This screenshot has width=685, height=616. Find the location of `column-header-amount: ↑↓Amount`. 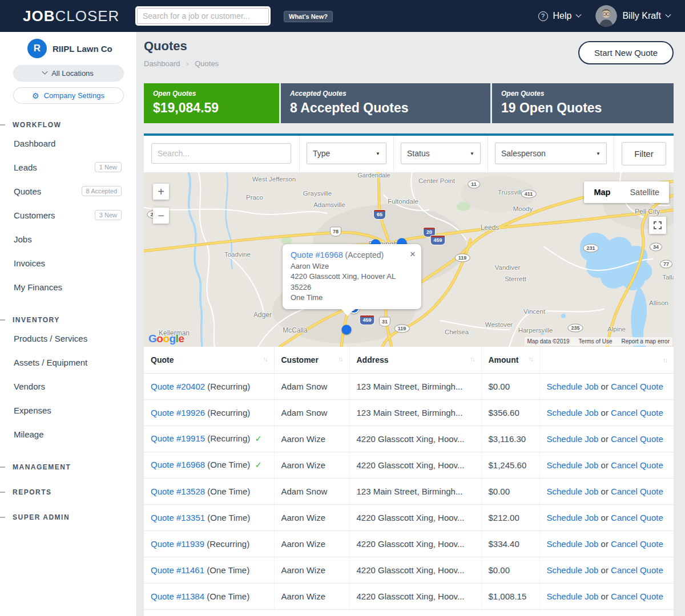

column-header-amount: ↑↓Amount is located at coordinates (510, 360).